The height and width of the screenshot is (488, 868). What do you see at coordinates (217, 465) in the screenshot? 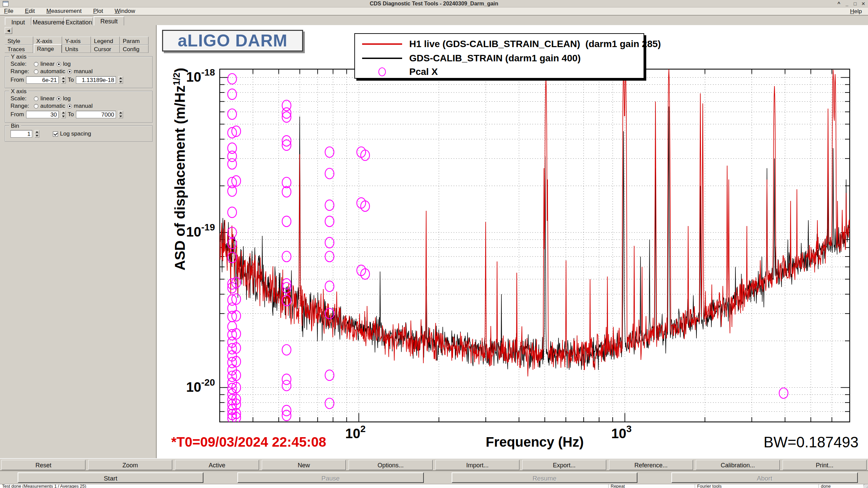
I see `active-button: Active` at bounding box center [217, 465].